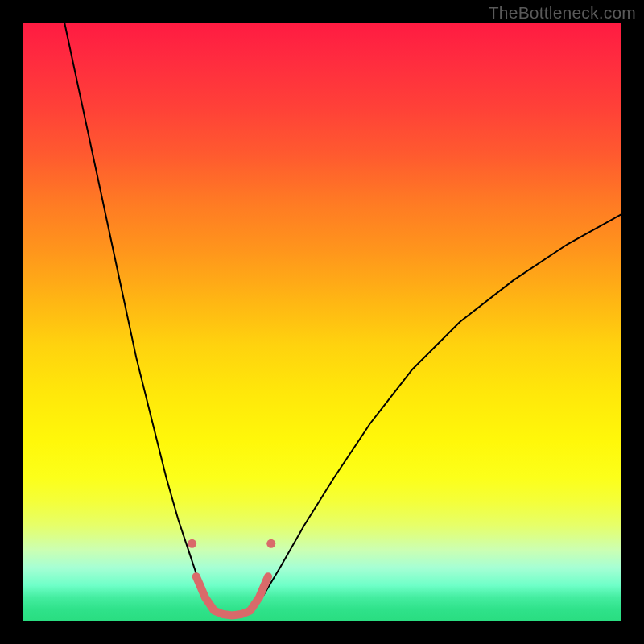 This screenshot has height=644, width=644. I want to click on watermark-label: TheBottleneck.com, so click(562, 13).